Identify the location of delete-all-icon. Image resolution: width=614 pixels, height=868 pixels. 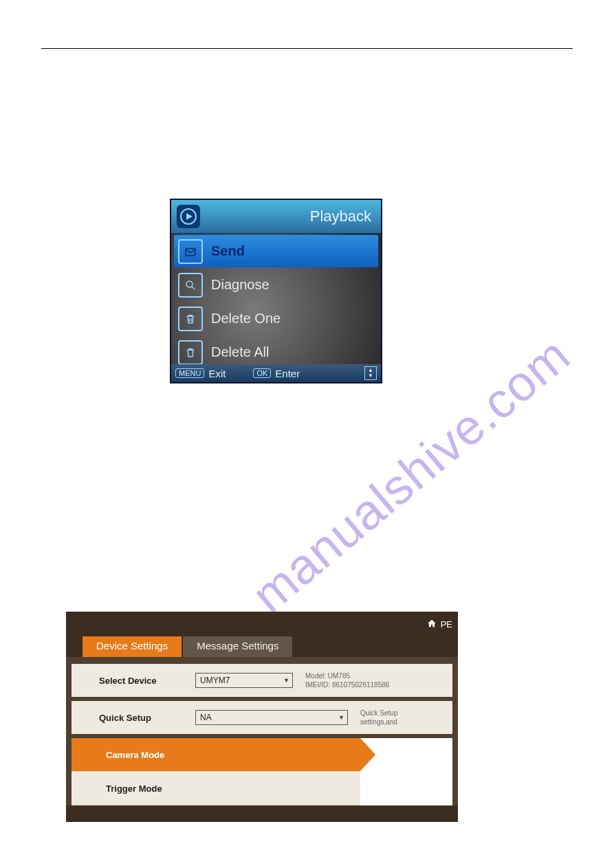
(190, 353).